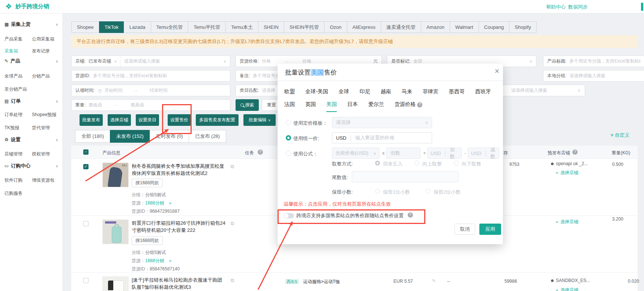  Describe the element at coordinates (14, 76) in the screenshot. I see `sidebar-item-global-products: 全球产品` at that location.